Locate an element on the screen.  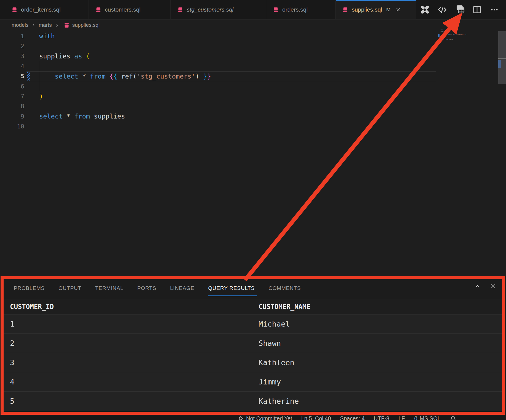
panel-tab-terminal: TERMINAL is located at coordinates (109, 288).